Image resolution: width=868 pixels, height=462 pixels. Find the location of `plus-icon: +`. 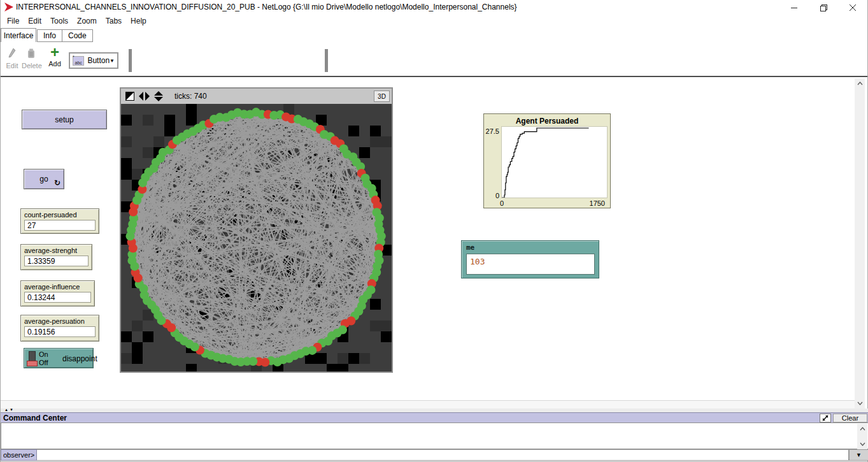

plus-icon: + is located at coordinates (55, 52).